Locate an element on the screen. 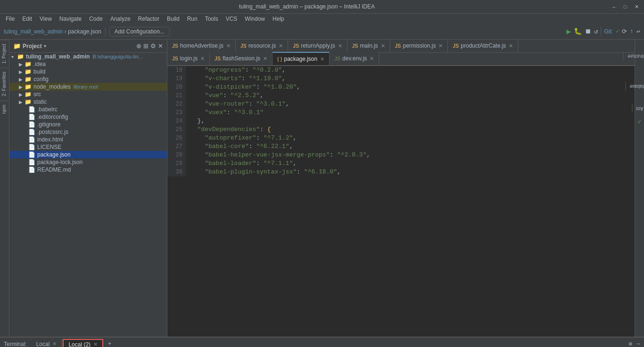  code-line-21: 21 "vue": "^2.5.2", is located at coordinates (401, 96).